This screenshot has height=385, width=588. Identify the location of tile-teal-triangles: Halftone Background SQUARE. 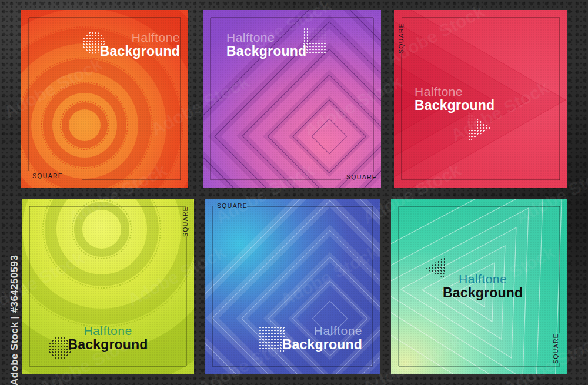
(479, 286).